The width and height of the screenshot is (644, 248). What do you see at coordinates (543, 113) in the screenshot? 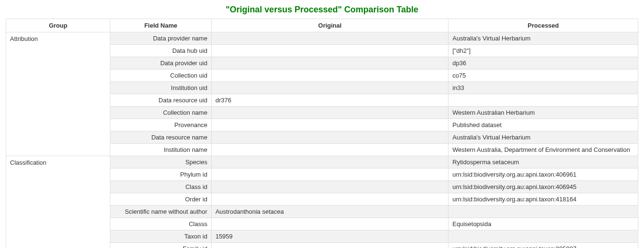
I see `processed-value-cell: Western Australian Herbarium` at bounding box center [543, 113].